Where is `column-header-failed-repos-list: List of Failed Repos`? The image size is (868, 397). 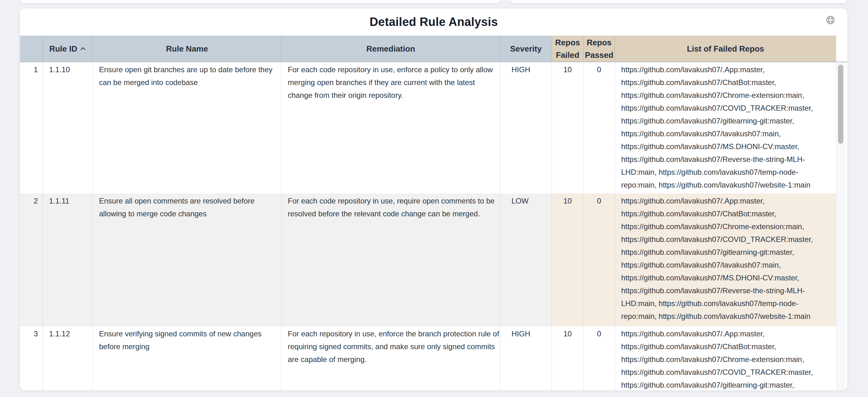 column-header-failed-repos-list: List of Failed Repos is located at coordinates (725, 49).